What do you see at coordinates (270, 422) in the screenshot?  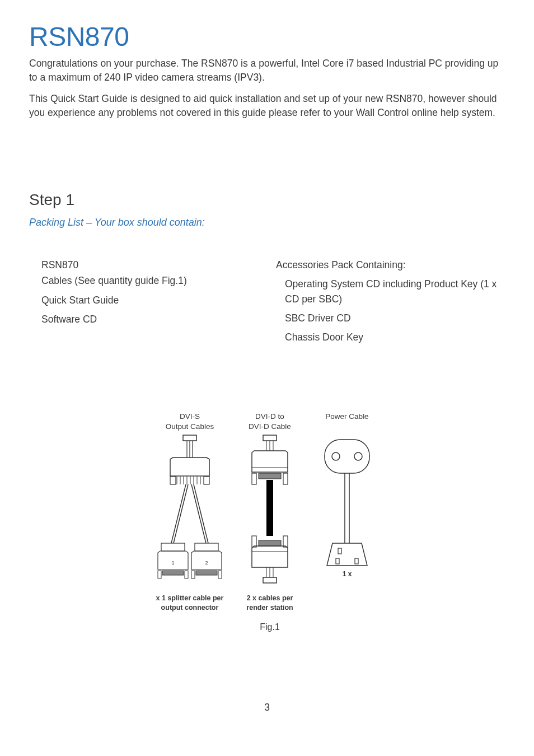 I see `figure-label: DVI-D to DVI-D Cable` at bounding box center [270, 422].